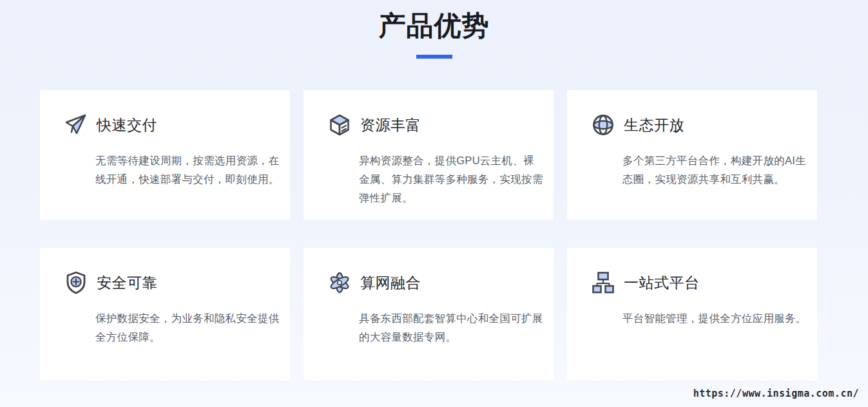 The image size is (868, 407). Describe the element at coordinates (692, 155) in the screenshot. I see `advantage-card-open-ecosystem: 生态开放 多个第三方平台合作，构建开放的AI生态圈，实现资源共享和互利共赢。` at that location.